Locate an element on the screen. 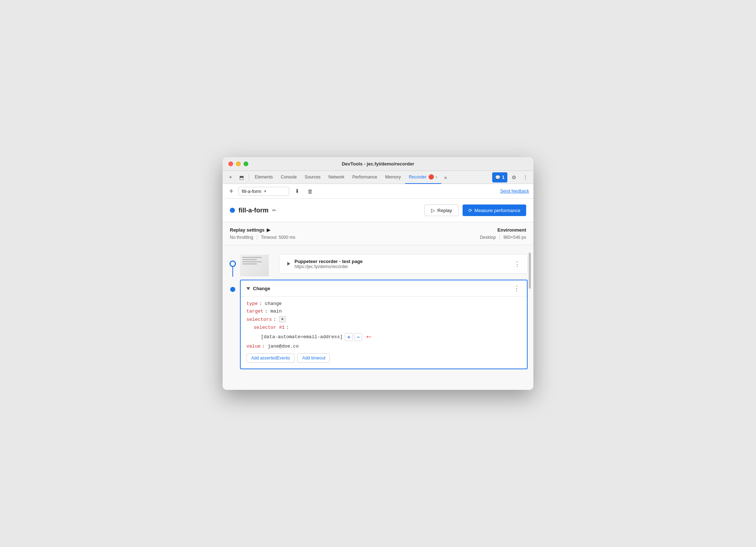 Image resolution: width=756 pixels, height=547 pixels. selector1-val: [data-automate=email-address] is located at coordinates (302, 337).